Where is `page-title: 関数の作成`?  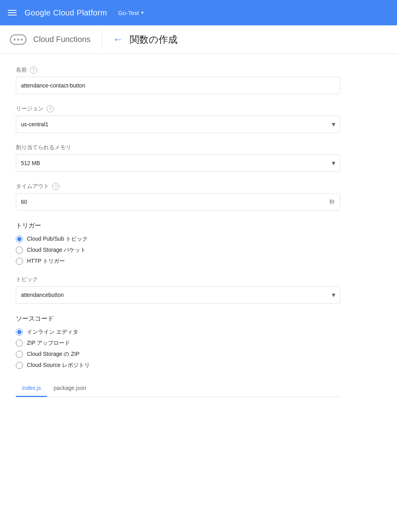 page-title: 関数の作成 is located at coordinates (153, 40).